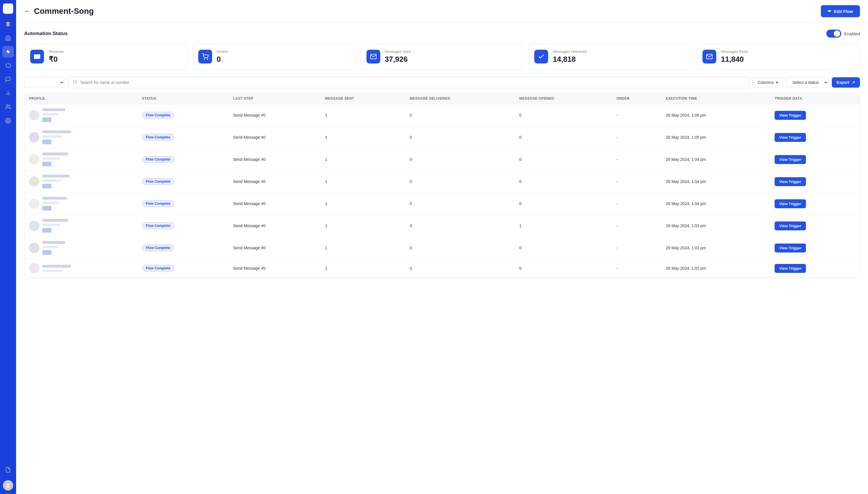 The width and height of the screenshot is (868, 494). What do you see at coordinates (716, 226) in the screenshot?
I see `execution-time-cell: 26 May 2024, 1:03 pm` at bounding box center [716, 226].